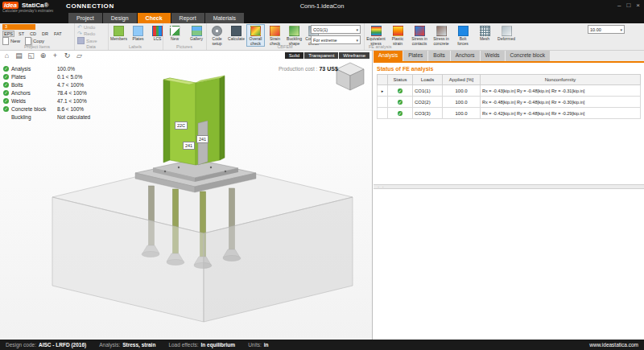  What do you see at coordinates (485, 31) in the screenshot?
I see `mesh-icon` at bounding box center [485, 31].